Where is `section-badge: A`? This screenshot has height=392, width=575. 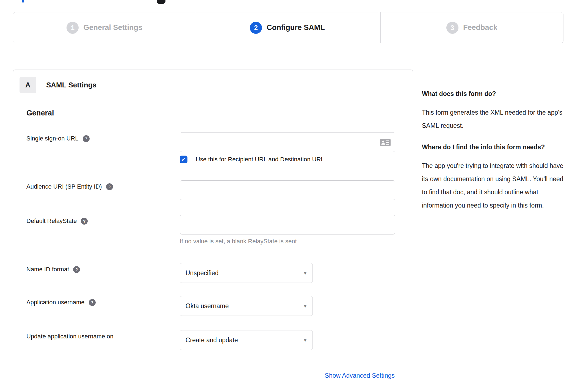 section-badge: A is located at coordinates (28, 85).